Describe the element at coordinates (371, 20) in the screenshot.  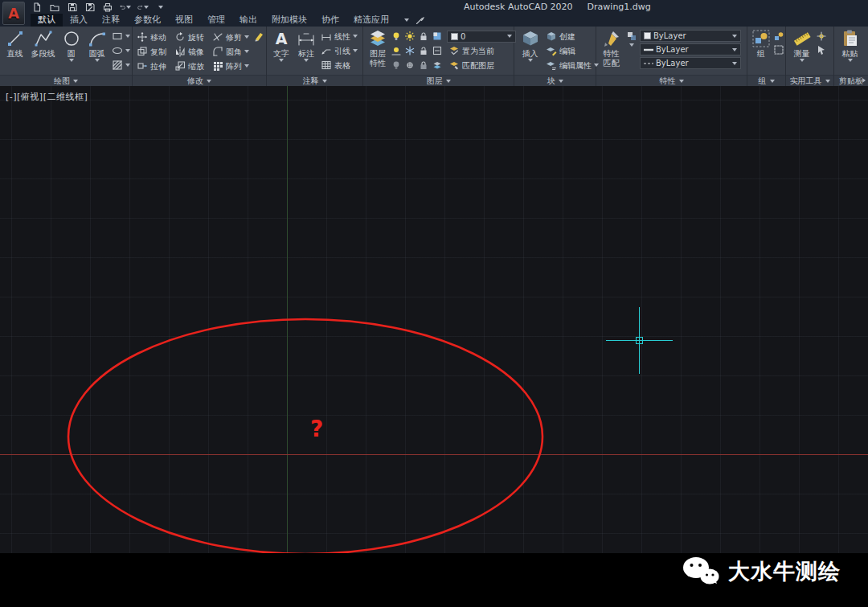
I see `tab-featured-apps: 精选应用` at that location.